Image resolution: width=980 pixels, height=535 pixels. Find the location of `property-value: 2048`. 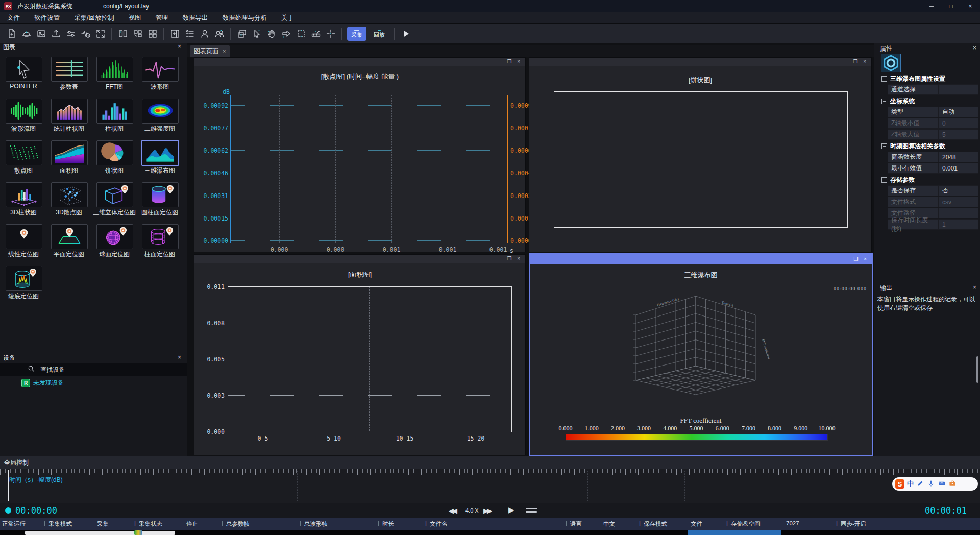

property-value: 2048 is located at coordinates (959, 157).